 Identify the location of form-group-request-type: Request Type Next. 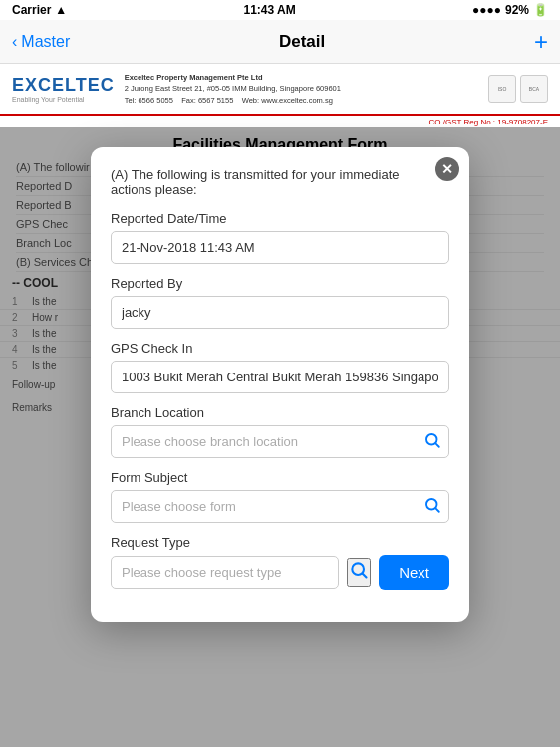
(280, 562).